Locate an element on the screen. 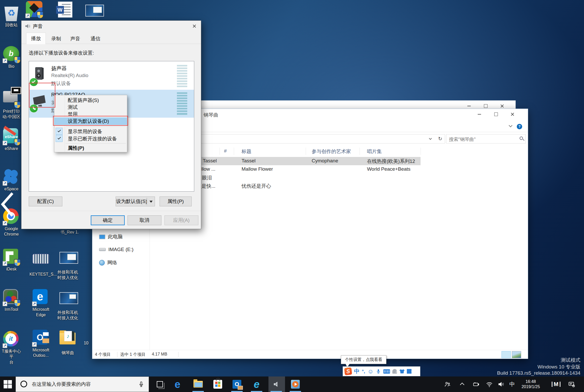  thumb-window is located at coordinates (98, 10).